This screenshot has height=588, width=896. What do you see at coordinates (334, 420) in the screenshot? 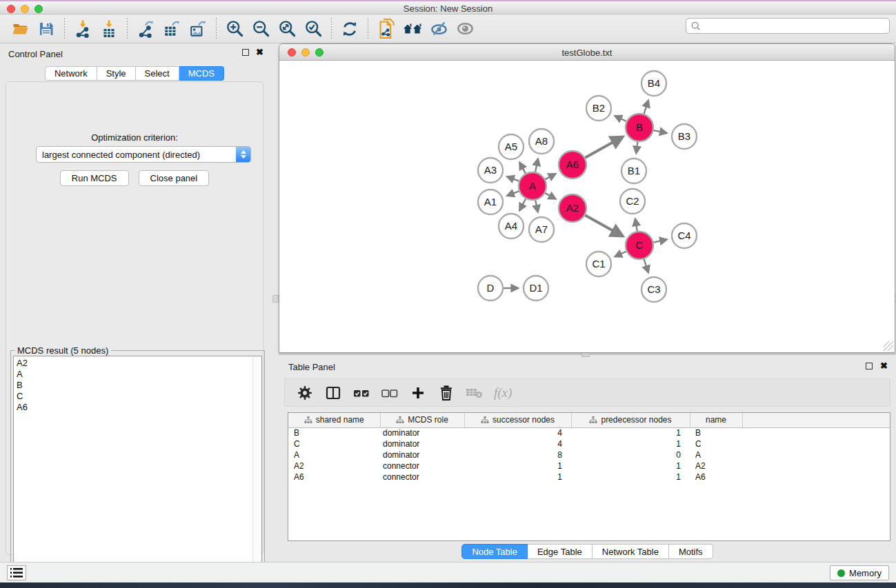
I see `column-header-shared-name: shared name` at bounding box center [334, 420].